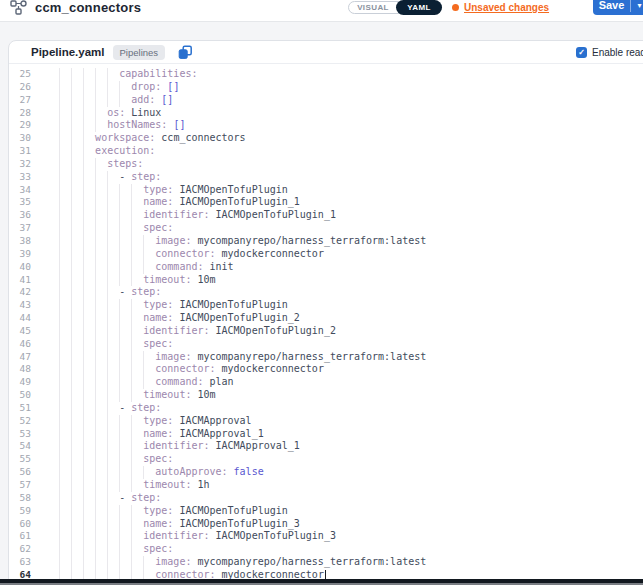 This screenshot has height=585, width=643. Describe the element at coordinates (308, 242) in the screenshot. I see `code-token: mycompanyrepo/harness_terraform:latest` at that location.